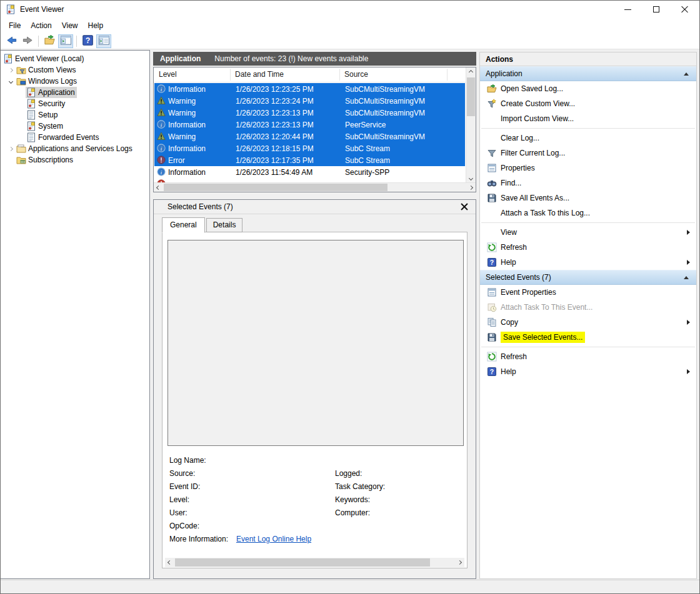 This screenshot has height=594, width=700. I want to click on actions-section-application: Application, so click(588, 74).